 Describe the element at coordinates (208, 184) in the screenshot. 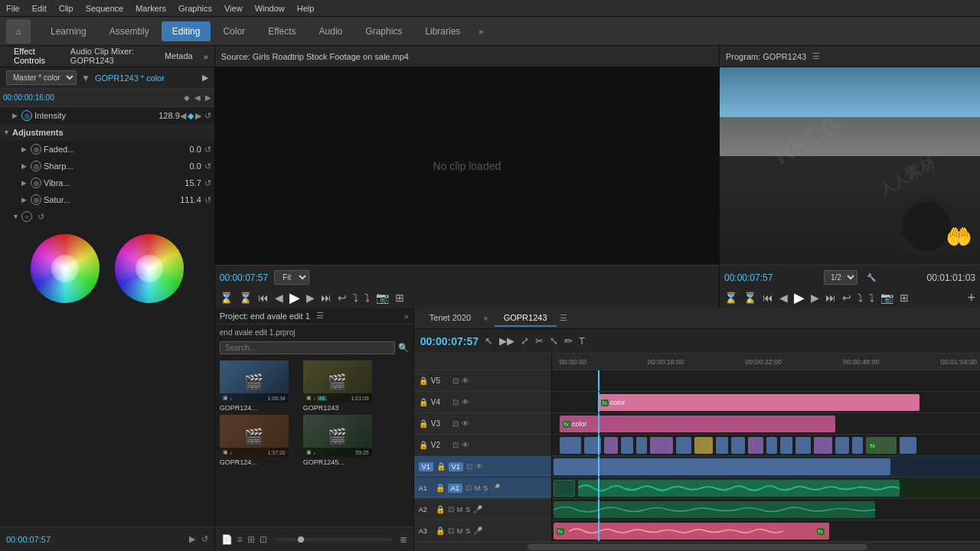

I see `vibra-reset: ↺` at that location.